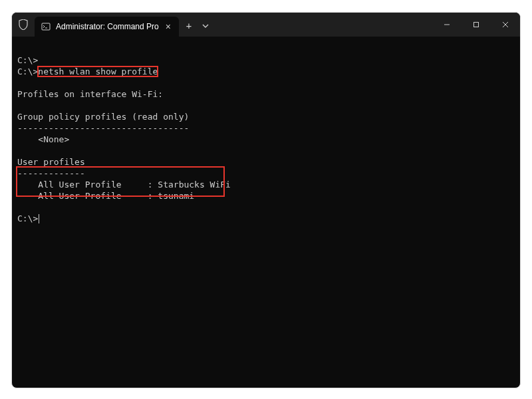  Describe the element at coordinates (106, 196) in the screenshot. I see `output-line: All User Profile : tsunami` at that location.